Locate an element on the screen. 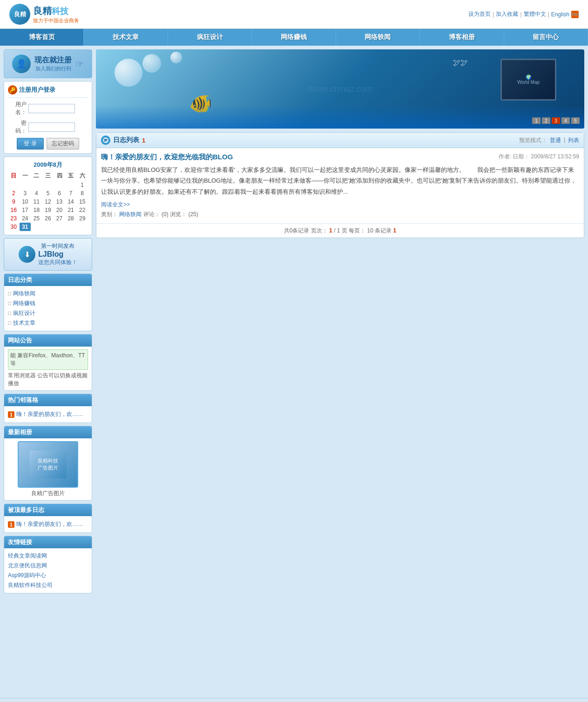 The height and width of the screenshot is (702, 588). traditional-chinese-link: 繁體中文 is located at coordinates (535, 14).